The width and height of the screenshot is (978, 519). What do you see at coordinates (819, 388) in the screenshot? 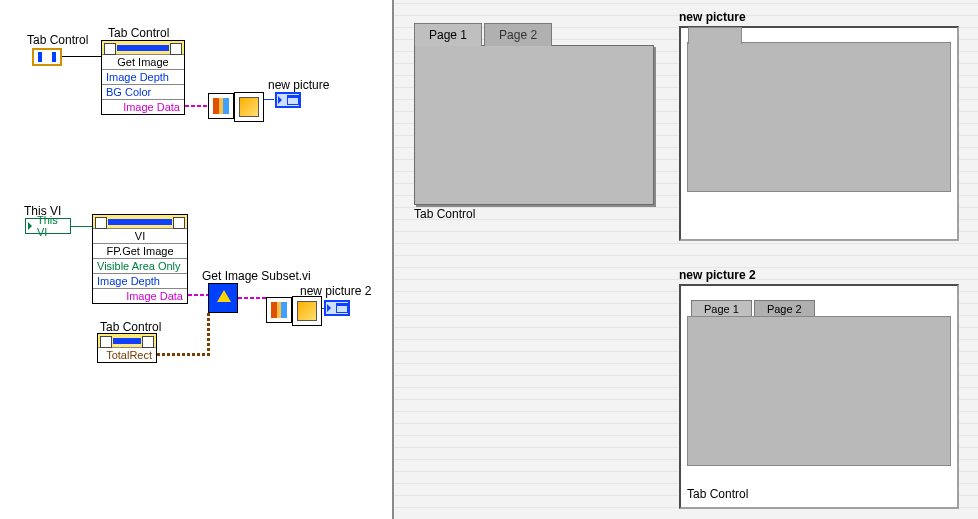
I see `new-picture-2-frame: new picture 2 Page 1 Page 2 Tab Control` at bounding box center [819, 388].